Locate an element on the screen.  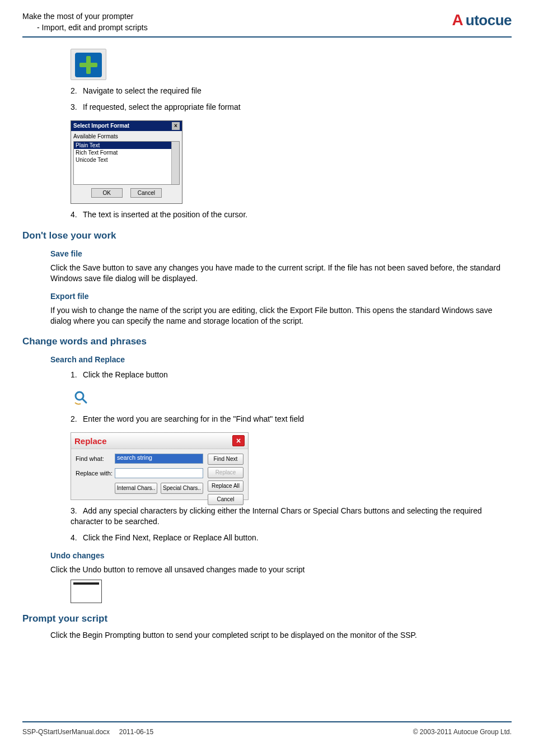
logo-text: utocue is located at coordinates (489, 20).